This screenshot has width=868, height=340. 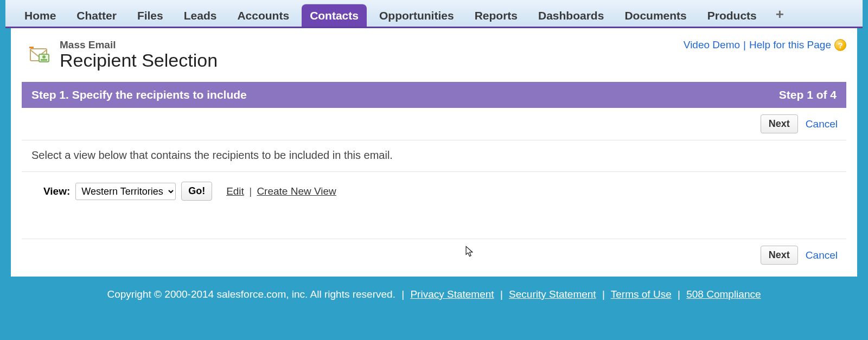 I want to click on create-new-view-link: Create New View, so click(x=296, y=191).